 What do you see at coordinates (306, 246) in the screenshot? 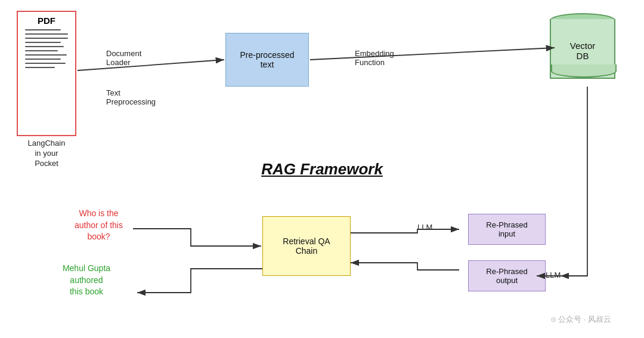
I see `retrieval-qa-box: Retrieval QAChain` at bounding box center [306, 246].